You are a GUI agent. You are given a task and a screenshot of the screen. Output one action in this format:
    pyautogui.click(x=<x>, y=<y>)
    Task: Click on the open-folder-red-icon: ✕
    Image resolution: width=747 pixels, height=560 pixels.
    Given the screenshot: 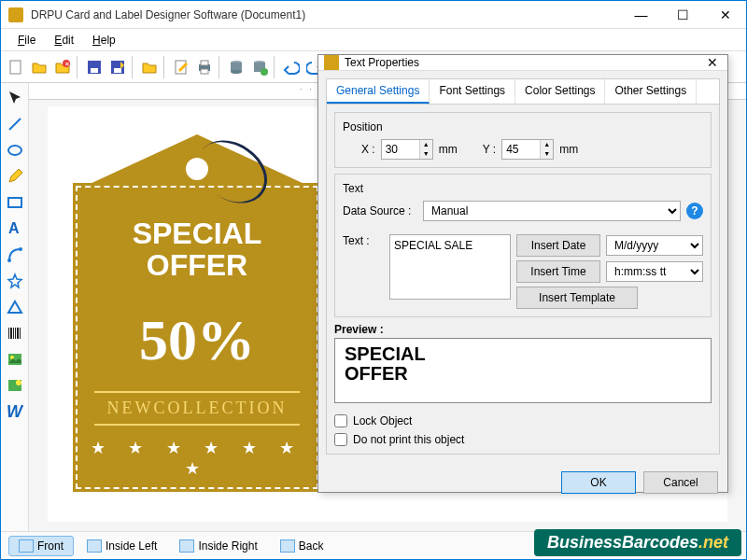 What is the action you would take?
    pyautogui.click(x=63, y=67)
    